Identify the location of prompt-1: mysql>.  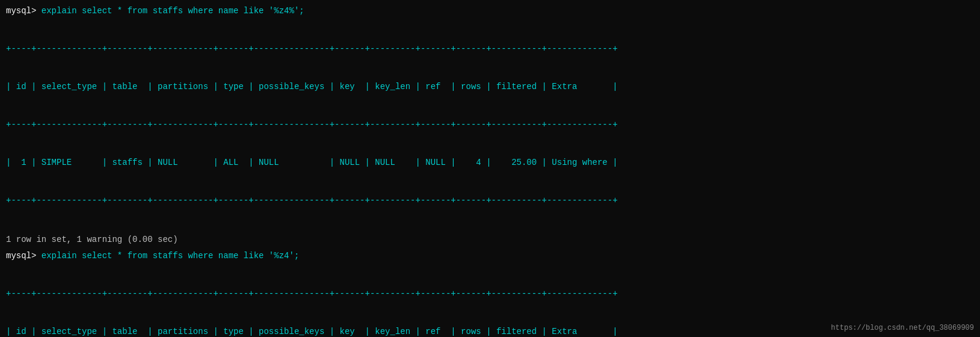
(24, 11).